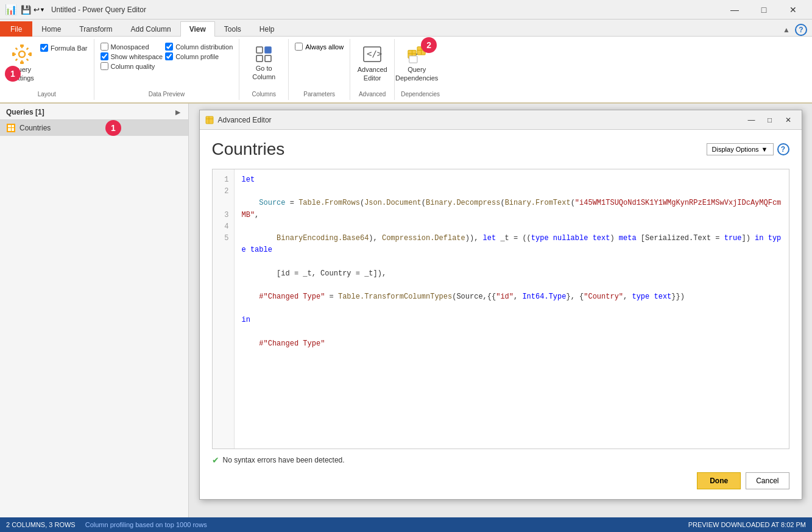 The width and height of the screenshot is (812, 532). Describe the element at coordinates (233, 29) in the screenshot. I see `tab-tools: Tools` at that location.